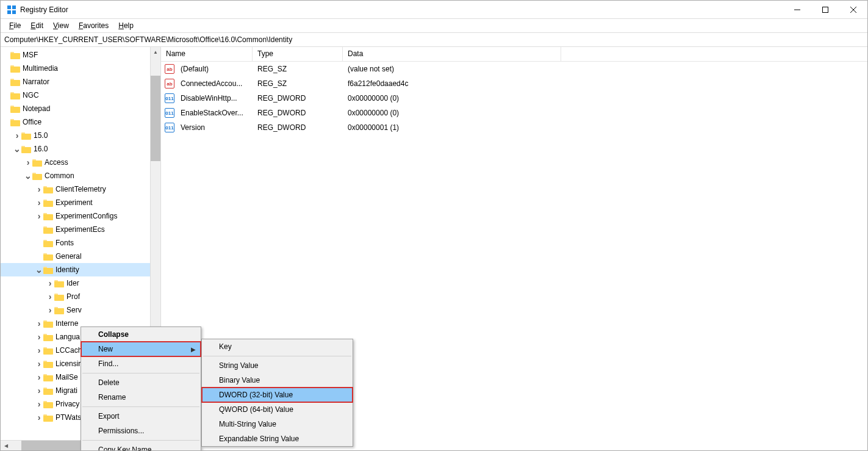 The width and height of the screenshot is (868, 451). I want to click on list-row: 011EnableStackOver...REG_DWORD0x00000000…, so click(514, 113).